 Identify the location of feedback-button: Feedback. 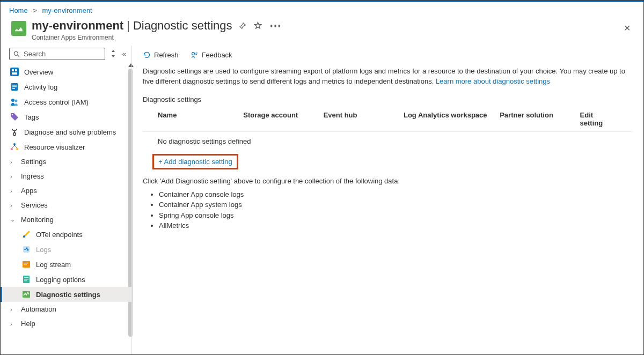
(211, 55).